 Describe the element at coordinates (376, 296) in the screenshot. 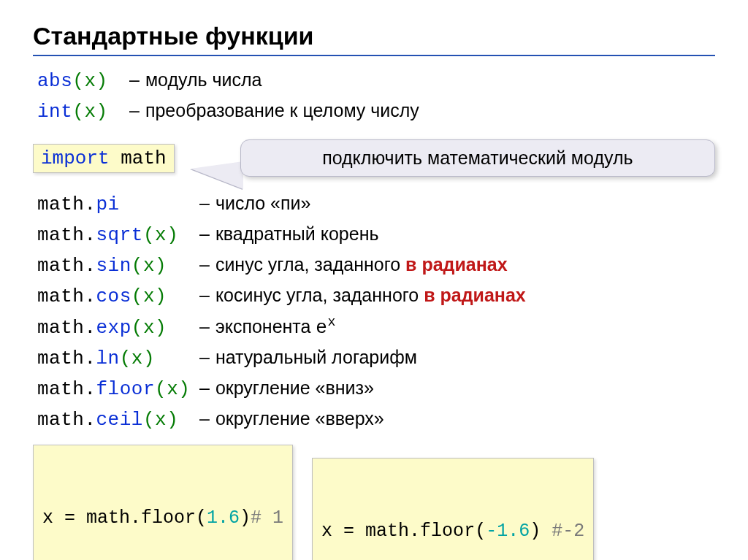

I see `fn-row: math.cos(x)–косинус угла, заданного в ра…` at that location.